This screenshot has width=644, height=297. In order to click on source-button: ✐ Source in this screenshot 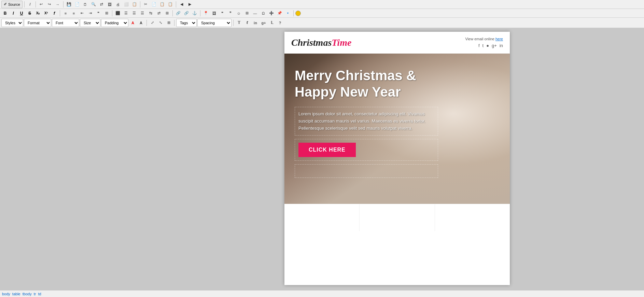, I will do `click(12, 4)`.